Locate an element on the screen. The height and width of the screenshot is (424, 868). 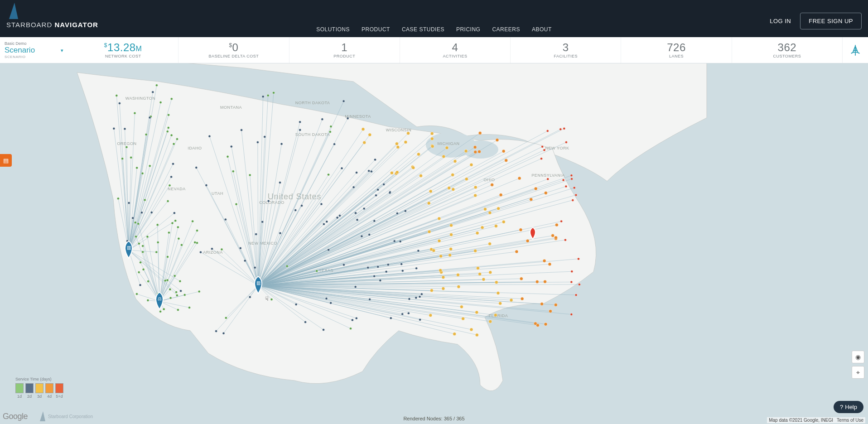
nav-product: PRODUCT is located at coordinates (376, 29).